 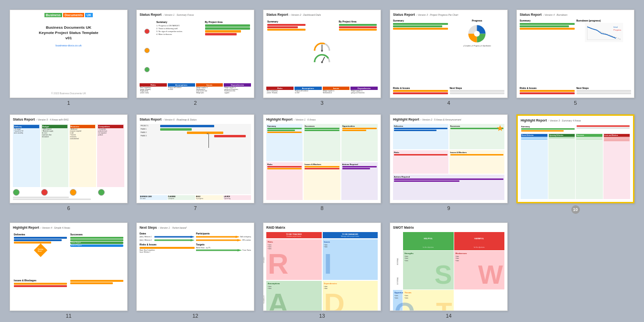 What do you see at coordinates (477, 53) in the screenshot?
I see `progress-section: Progress ● Complete ● In Progress ● In S…` at bounding box center [477, 53].